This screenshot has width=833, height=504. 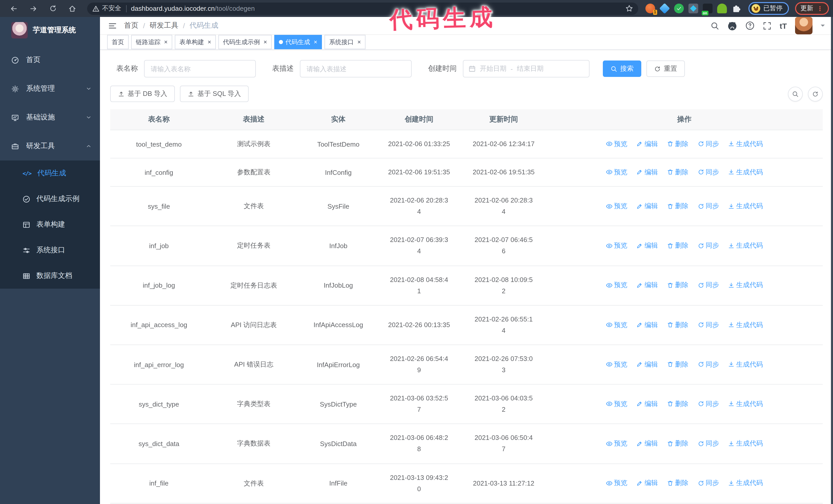 I want to click on tab-home: 首页, so click(x=118, y=42).